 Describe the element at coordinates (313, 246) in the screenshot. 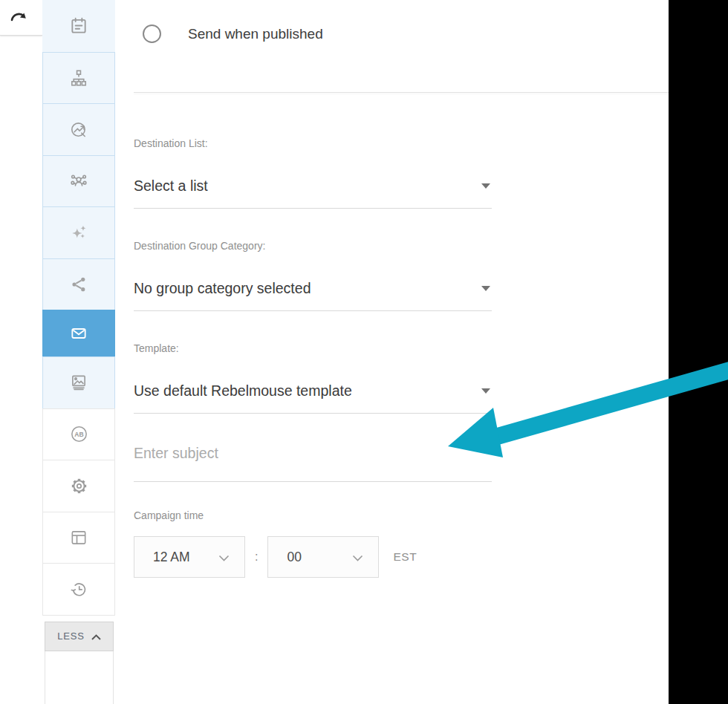

I see `group-category-label: Destination Group Category:` at that location.